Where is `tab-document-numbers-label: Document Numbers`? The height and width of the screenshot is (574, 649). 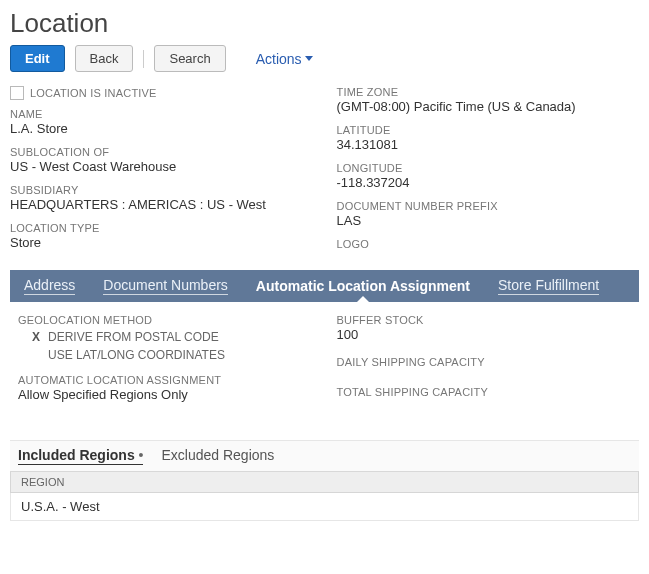
tab-document-numbers-label: Document Numbers is located at coordinates (166, 286).